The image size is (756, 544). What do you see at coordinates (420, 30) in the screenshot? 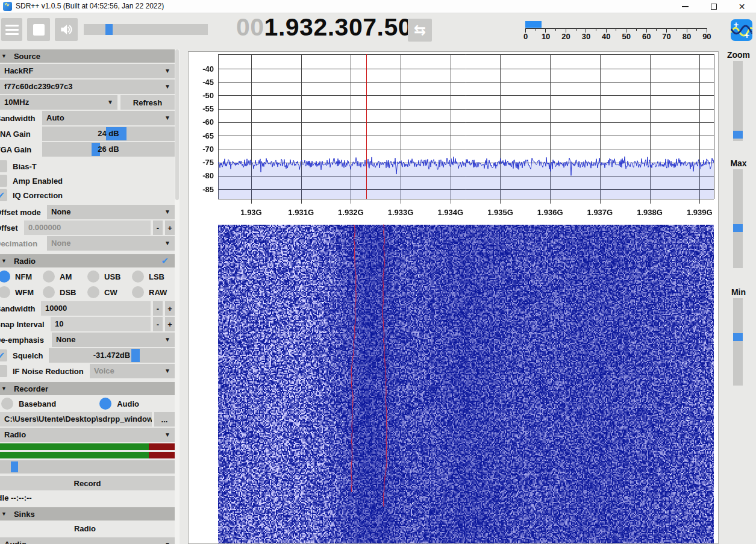
I see `swap-arrows-icon: ⇆` at bounding box center [420, 30].